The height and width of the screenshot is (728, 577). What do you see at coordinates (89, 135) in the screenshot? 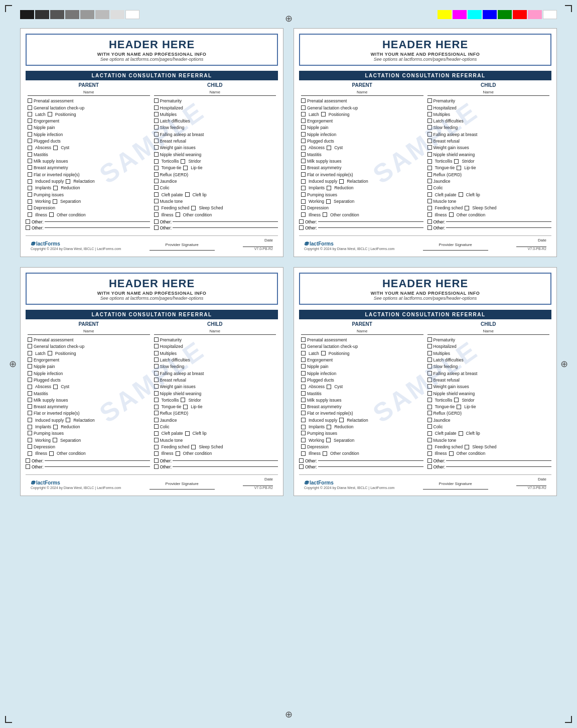
I see `parent-item-nipple-inf: Nipple infection` at bounding box center [89, 135].